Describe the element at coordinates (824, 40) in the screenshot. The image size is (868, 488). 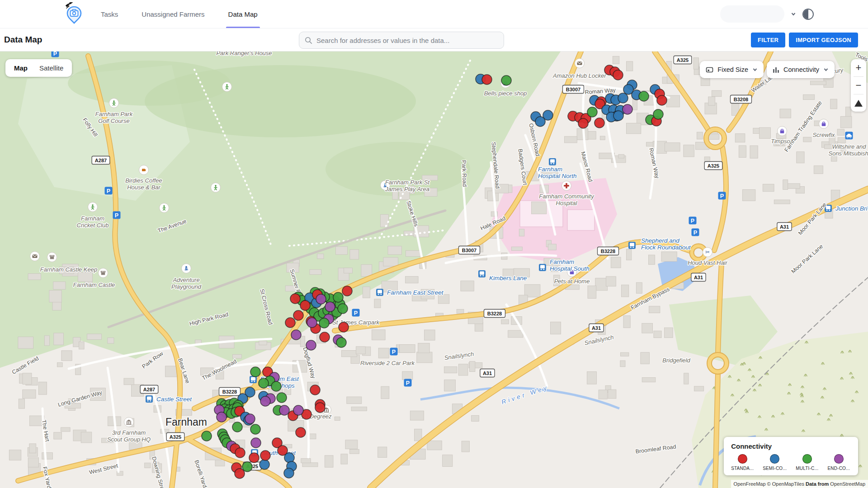
I see `import-geojson-button: IMPORT GEOJSON` at that location.